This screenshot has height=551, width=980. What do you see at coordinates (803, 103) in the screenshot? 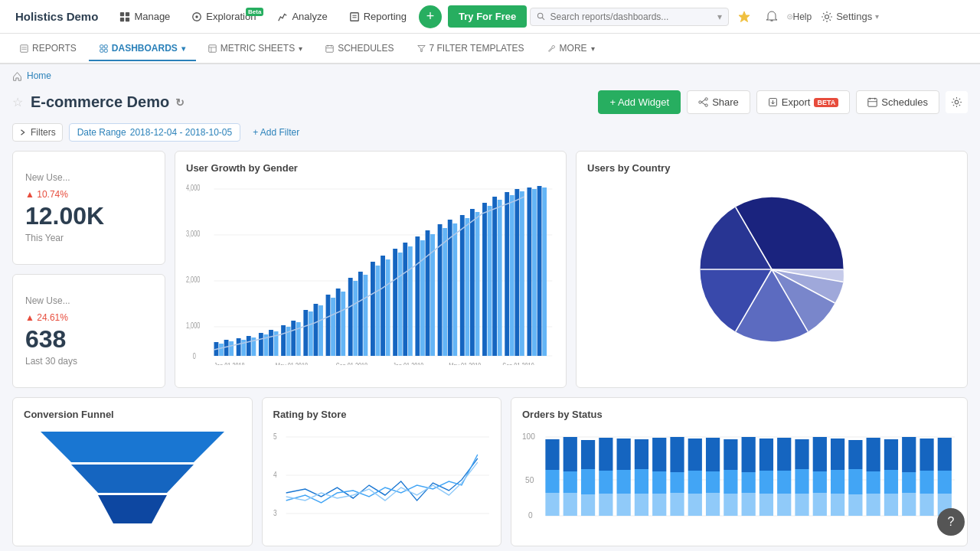
I see `export-button: Export BETA` at bounding box center [803, 103].